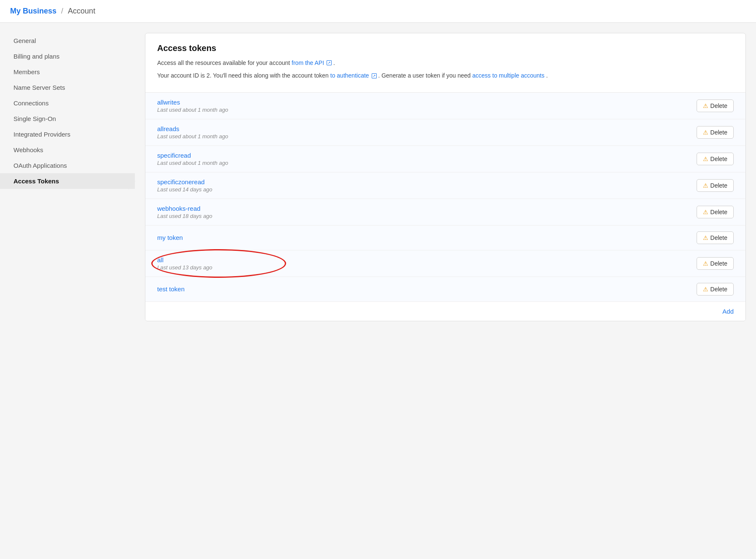 This screenshot has height=559, width=756. Describe the element at coordinates (224, 63) in the screenshot. I see `card-desc-1-prefix: Access all the resources available for y…` at that location.